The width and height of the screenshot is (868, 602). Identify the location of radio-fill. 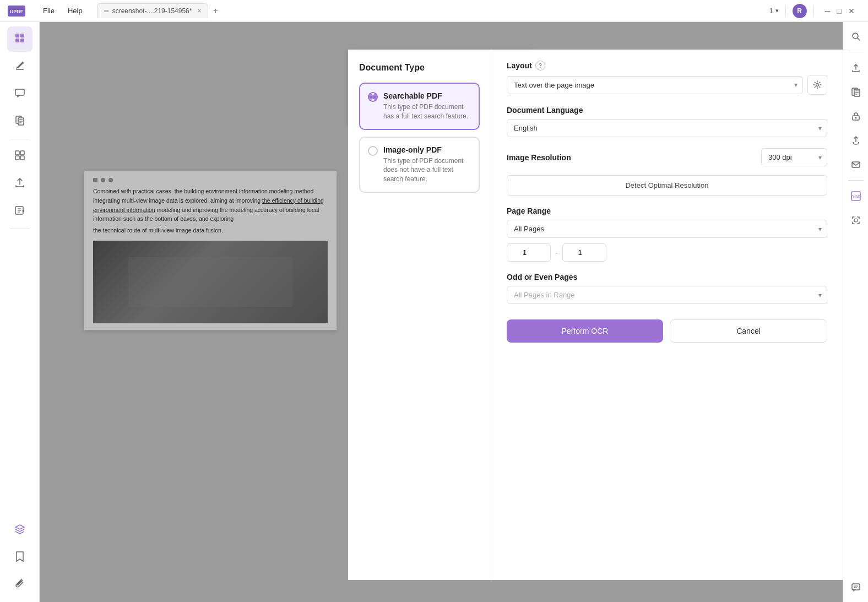
(371, 97).